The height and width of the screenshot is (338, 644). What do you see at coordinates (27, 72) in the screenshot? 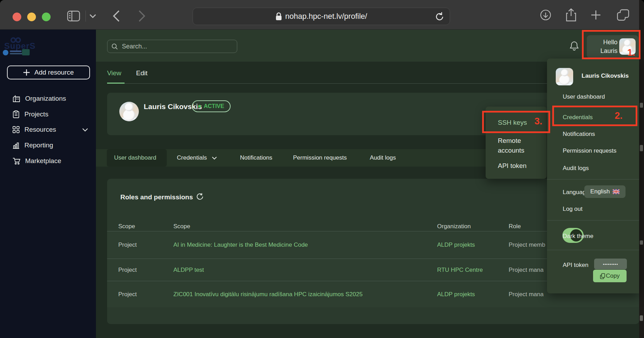
I see `plus-icon` at bounding box center [27, 72].